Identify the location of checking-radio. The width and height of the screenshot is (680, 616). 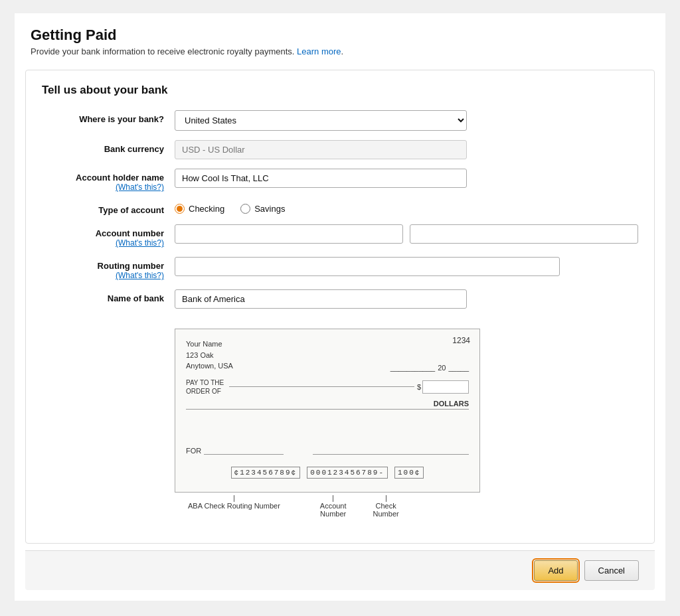
(179, 208).